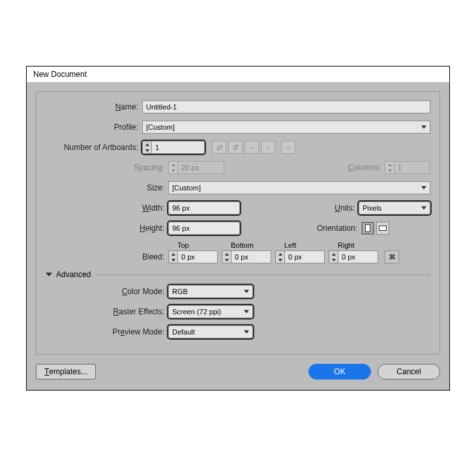 This screenshot has width=476, height=476. Describe the element at coordinates (204, 228) in the screenshot. I see `height-input: 96 px` at that location.